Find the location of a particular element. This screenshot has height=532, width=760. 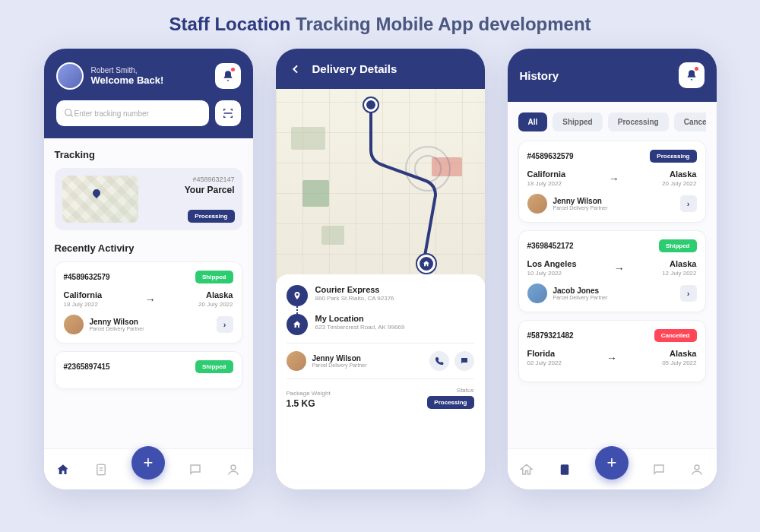

page-title: Staff Location Tracking Mobile App devel… is located at coordinates (380, 21).